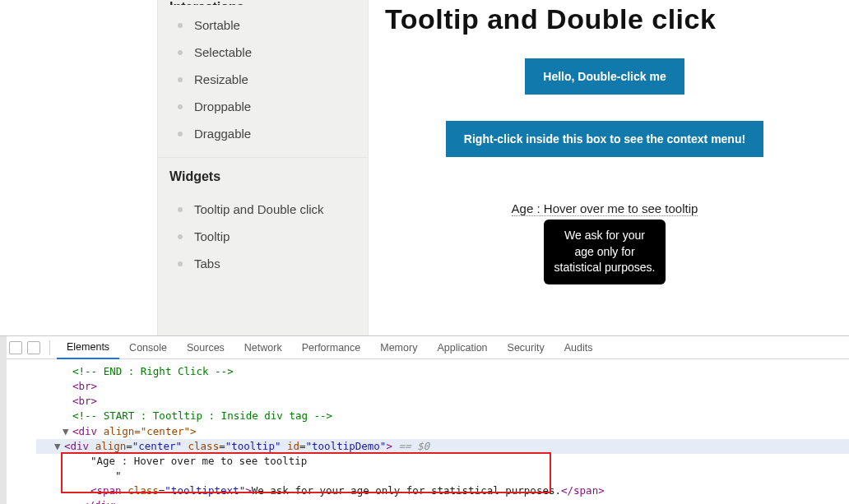 The width and height of the screenshot is (849, 504). Describe the element at coordinates (605, 139) in the screenshot. I see `context-menu-row: Right-click inside this box to see the c…` at that location.